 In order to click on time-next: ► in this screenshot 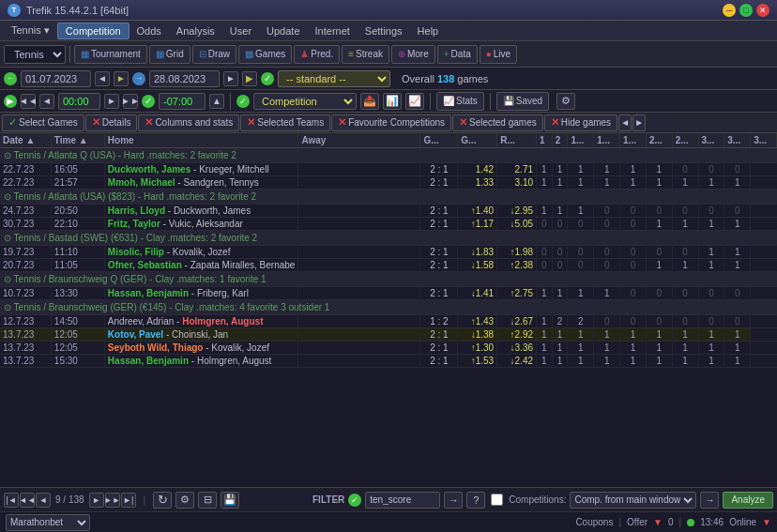, I will do `click(112, 101)`.